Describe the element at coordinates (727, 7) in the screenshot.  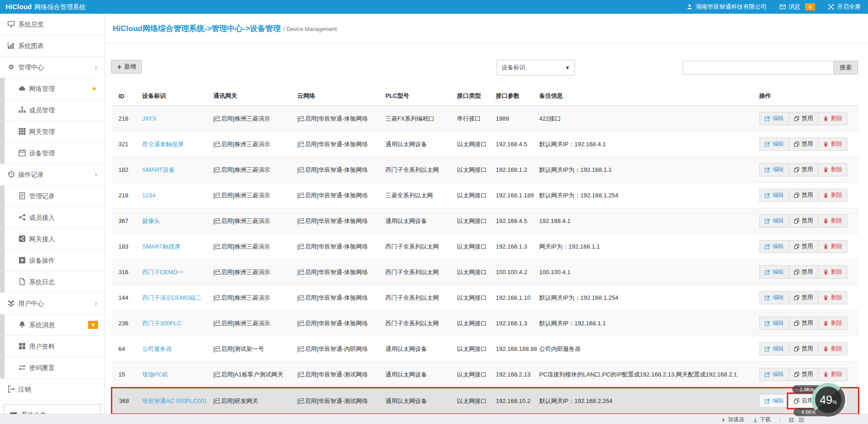
I see `company-menu: 湖南华辰智通科技有限公司` at that location.